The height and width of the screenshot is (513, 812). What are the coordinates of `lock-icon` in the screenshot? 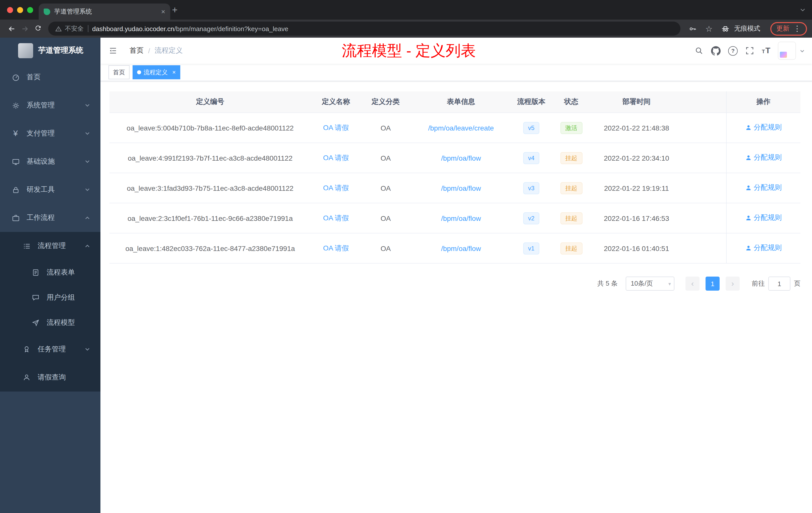 It's located at (16, 190).